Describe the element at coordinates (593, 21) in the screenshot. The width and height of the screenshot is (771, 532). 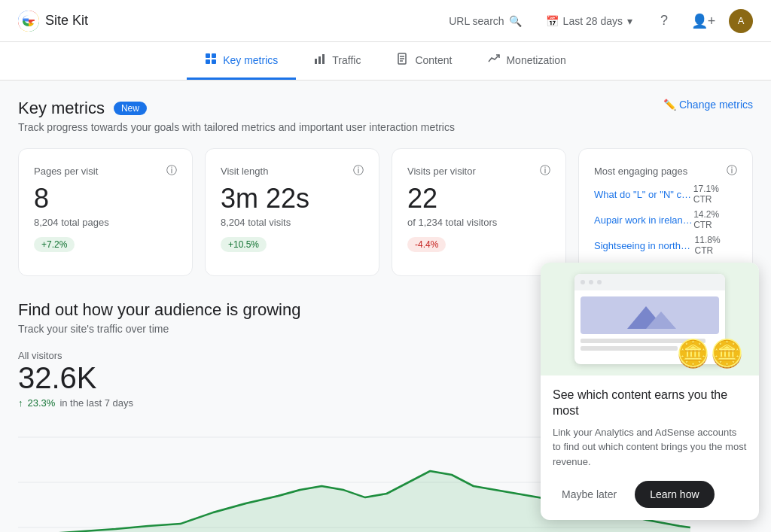
I see `date-range-label: Last 28 days` at that location.